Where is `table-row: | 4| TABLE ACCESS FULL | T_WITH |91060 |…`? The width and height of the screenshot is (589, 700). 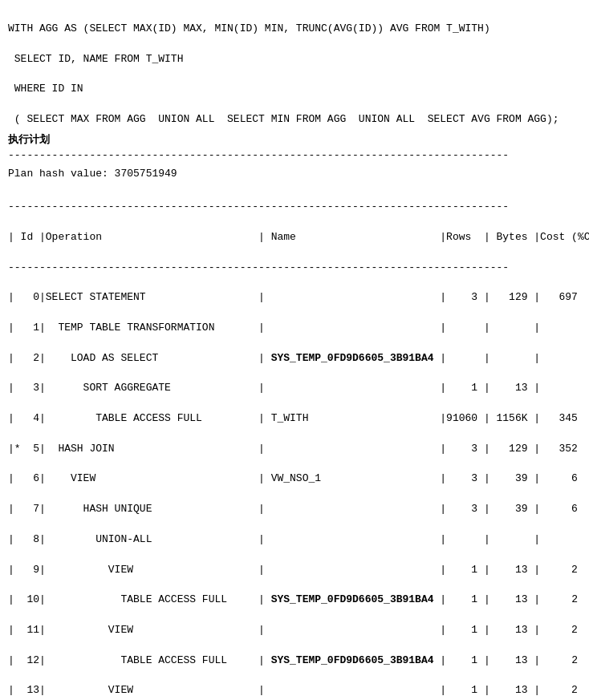
table-row: | 4| TABLE ACCESS FULL | T_WITH |91060 |… is located at coordinates (294, 419).